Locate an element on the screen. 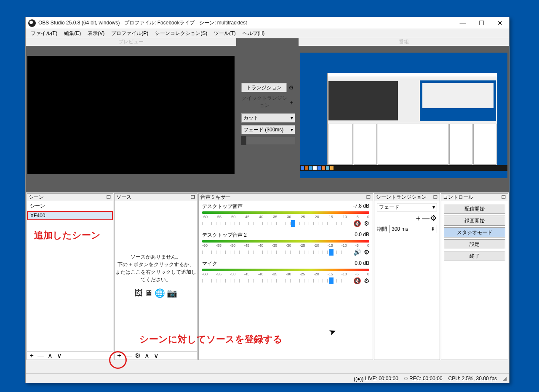 The image size is (539, 392). transitions-dock: シーントランジション❐ フェード▾ ＋ — ⚙ 期間 300 ms⬍ is located at coordinates (407, 277).